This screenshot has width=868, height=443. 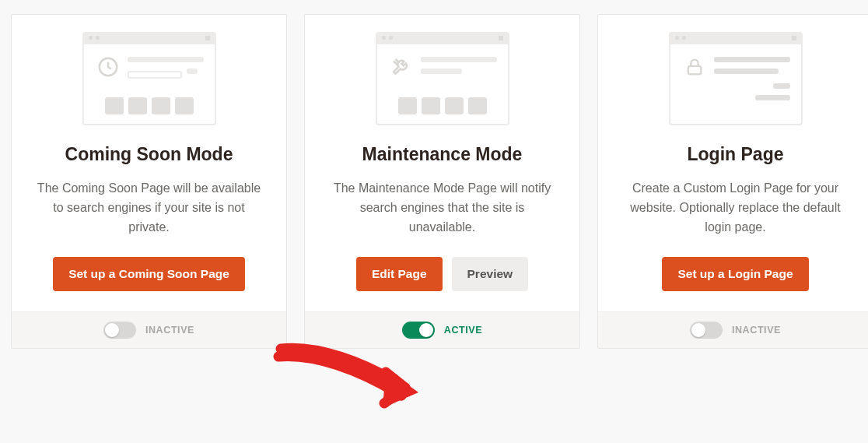 What do you see at coordinates (706, 330) in the screenshot?
I see `toggle-login` at bounding box center [706, 330].